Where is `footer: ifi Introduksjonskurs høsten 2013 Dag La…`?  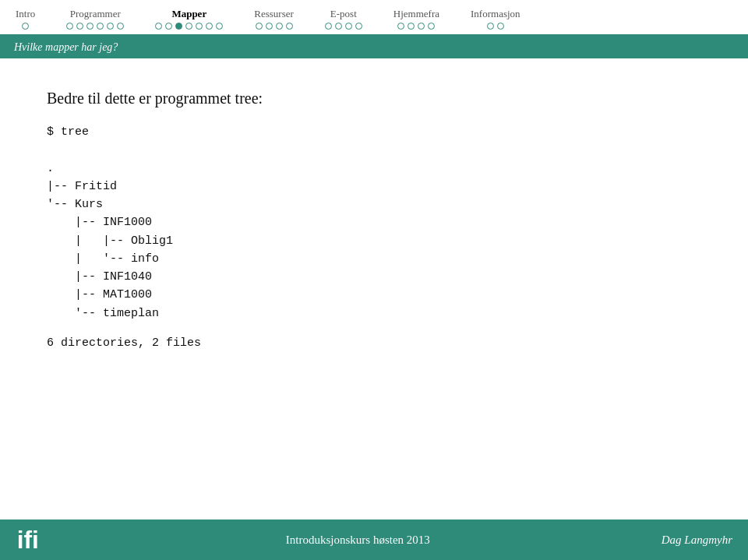
footer: ifi Introduksjonskurs høsten 2013 Dag La… is located at coordinates (374, 540).